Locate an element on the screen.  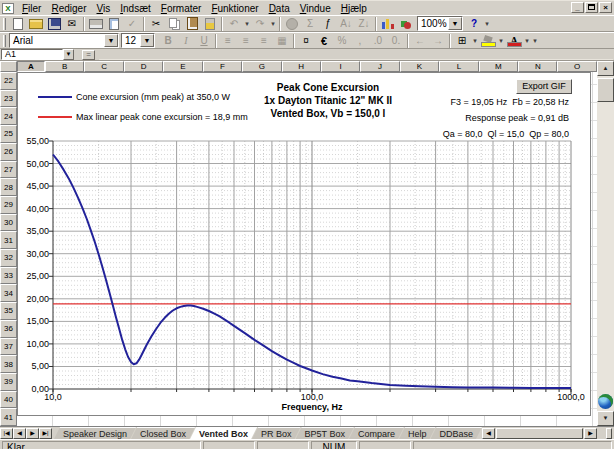
edit-formula-button: = is located at coordinates (88, 55).